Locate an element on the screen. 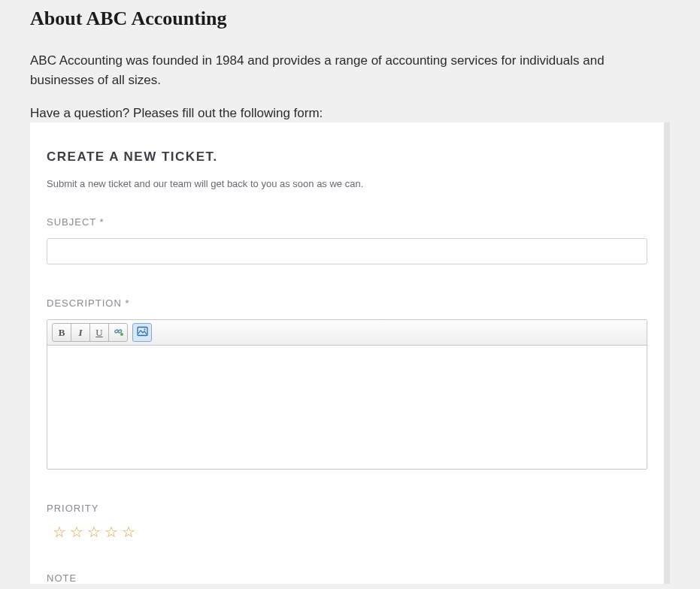 Image resolution: width=700 pixels, height=589 pixels. image-icon is located at coordinates (143, 332).